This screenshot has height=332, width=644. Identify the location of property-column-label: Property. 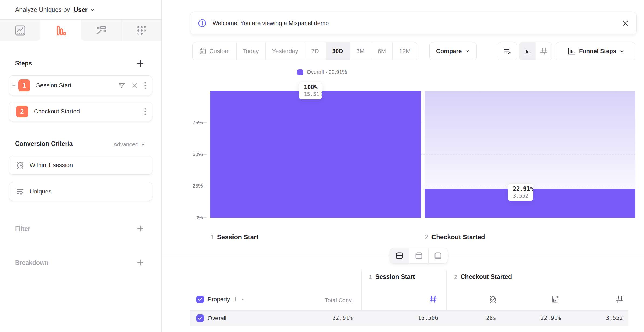
(219, 299).